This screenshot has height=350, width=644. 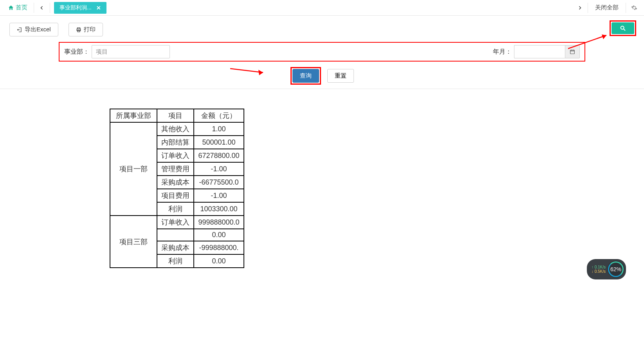 I want to click on tab-prev-button, so click(x=42, y=8).